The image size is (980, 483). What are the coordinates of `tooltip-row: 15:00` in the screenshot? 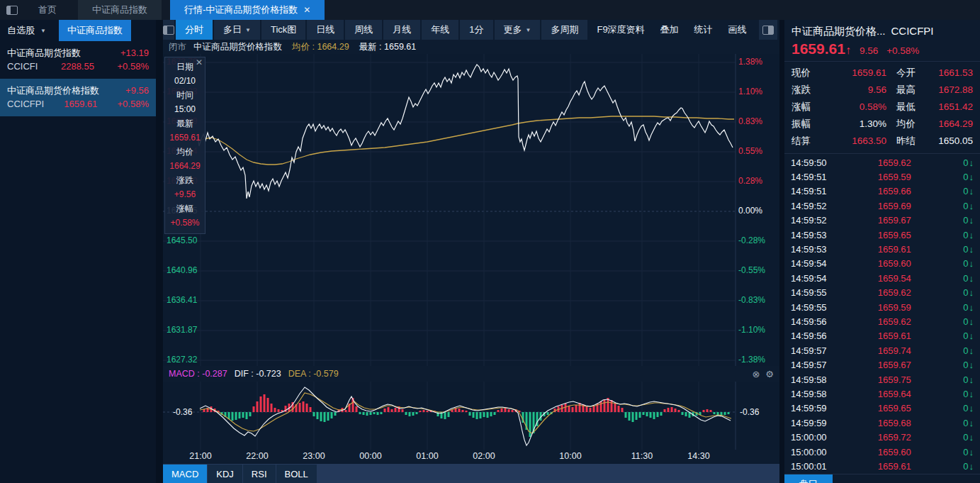 It's located at (185, 109).